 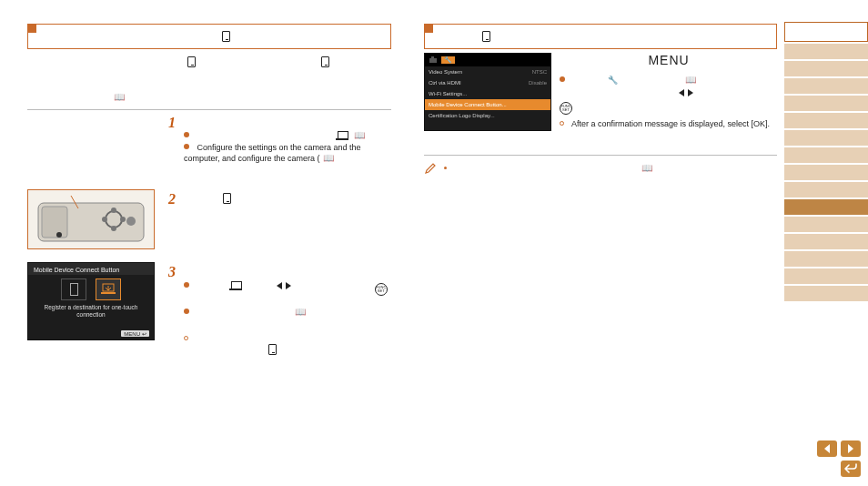 I want to click on step3-title: Choose the computer., so click(x=228, y=271).